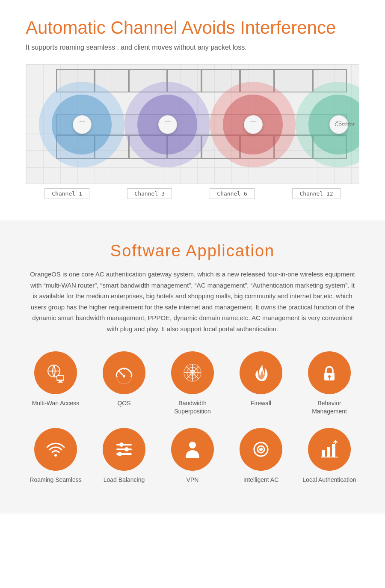 This screenshot has width=385, height=588. Describe the element at coordinates (149, 193) in the screenshot. I see `channel-label-3: Channel 3` at that location.